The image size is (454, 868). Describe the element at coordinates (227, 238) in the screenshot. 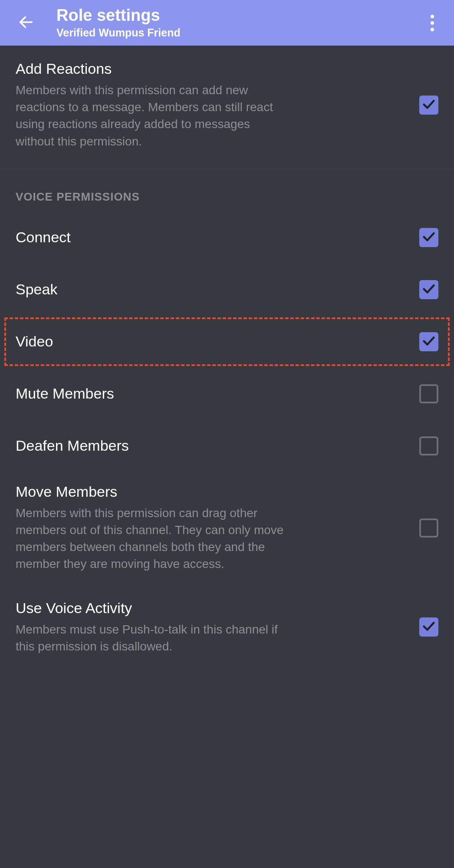

I see `permission-row-connect: Connect` at that location.